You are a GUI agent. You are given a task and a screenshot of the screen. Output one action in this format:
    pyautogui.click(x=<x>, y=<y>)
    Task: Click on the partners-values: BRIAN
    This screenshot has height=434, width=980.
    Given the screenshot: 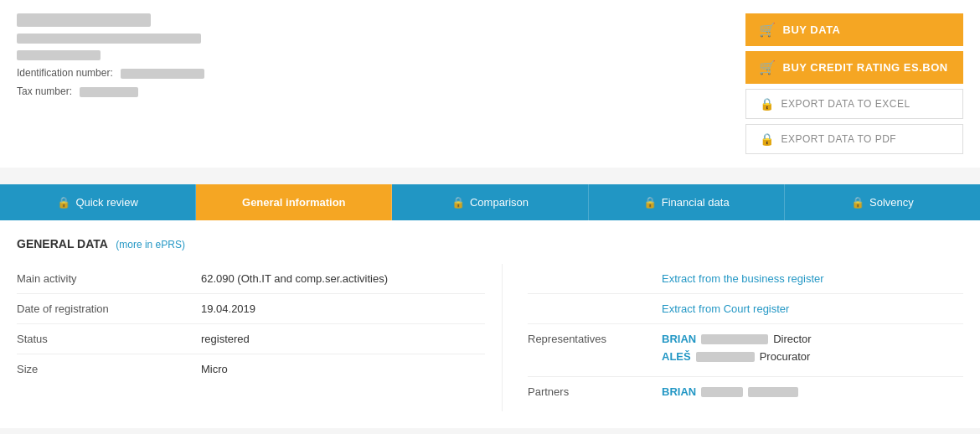 What is the action you would take?
    pyautogui.click(x=812, y=394)
    